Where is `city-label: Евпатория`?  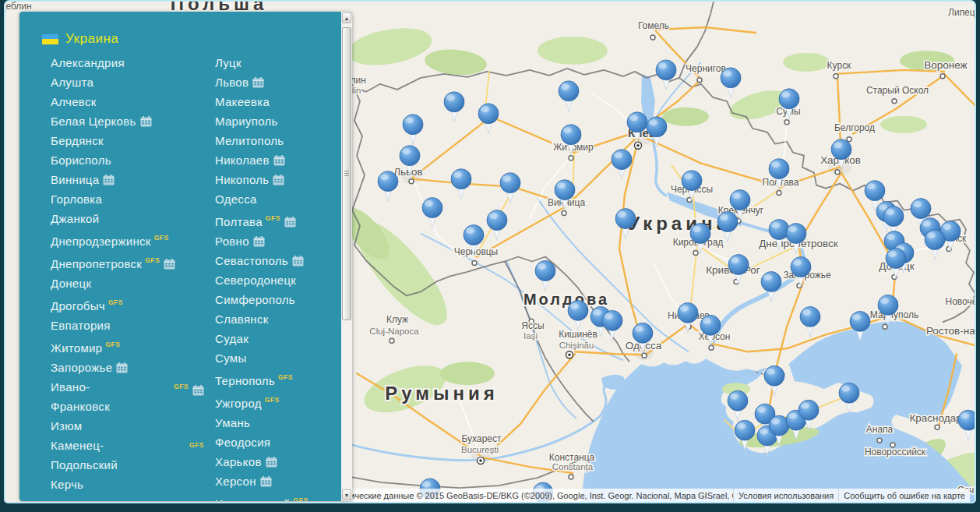 city-label: Евпатория is located at coordinates (81, 326).